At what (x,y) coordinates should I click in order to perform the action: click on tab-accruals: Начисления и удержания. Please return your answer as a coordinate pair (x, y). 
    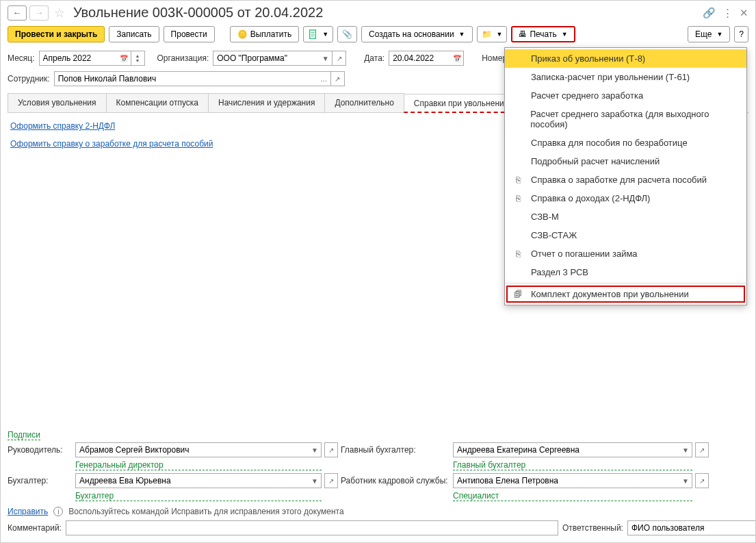
    Looking at the image, I should click on (267, 103).